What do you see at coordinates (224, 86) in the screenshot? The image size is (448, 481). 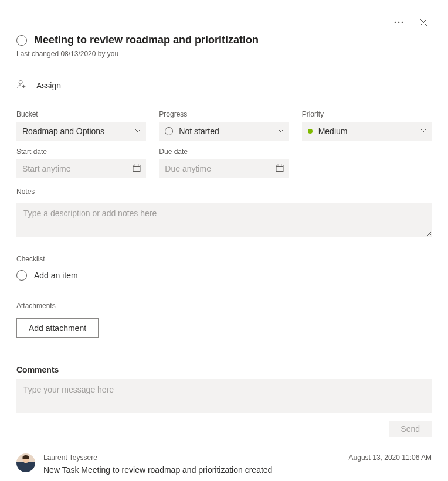 I see `assign-button: Assign` at bounding box center [224, 86].